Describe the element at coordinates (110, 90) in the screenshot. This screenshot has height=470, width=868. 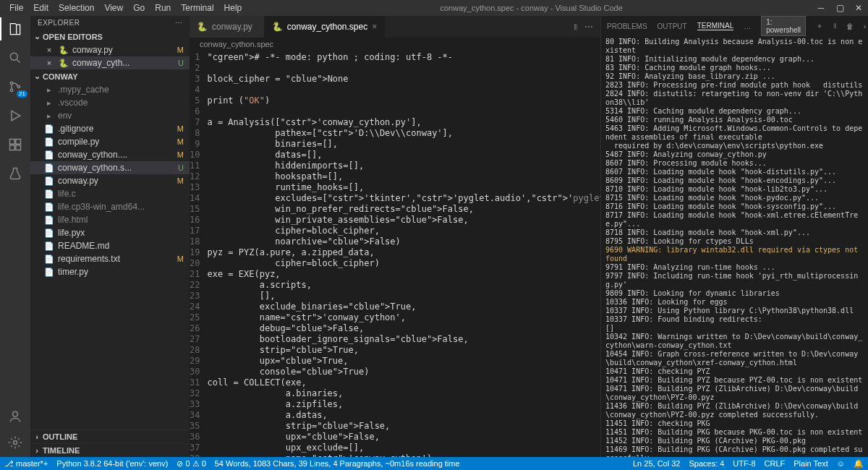
I see `tree-item: ▸.mypy_cache` at that location.